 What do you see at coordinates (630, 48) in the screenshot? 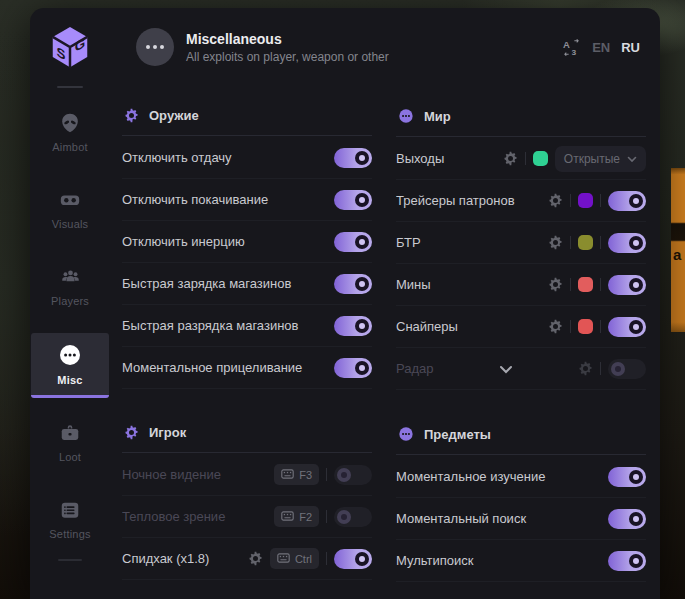
I see `lang-ru-button: RU` at bounding box center [630, 48].